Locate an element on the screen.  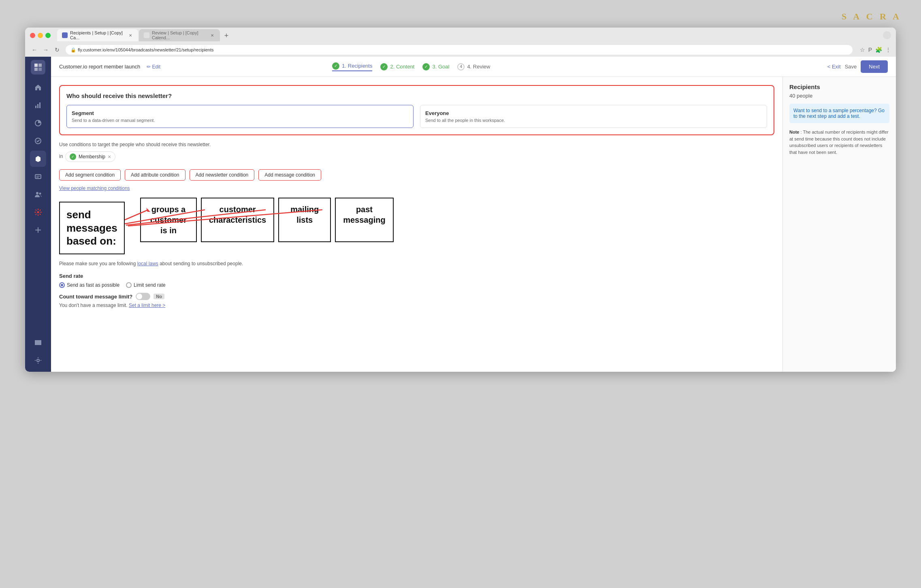
menu-icon: ⋮ is located at coordinates (888, 50).